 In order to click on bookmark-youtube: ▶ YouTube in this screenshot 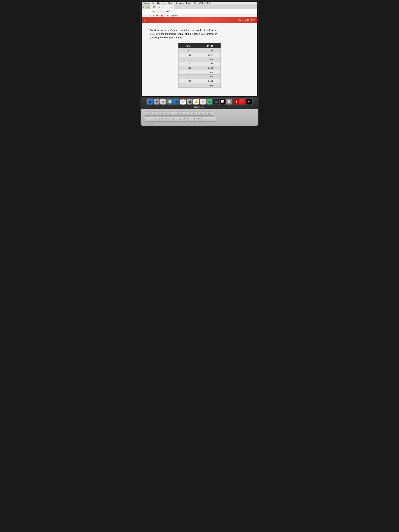, I will do `click(166, 16)`.